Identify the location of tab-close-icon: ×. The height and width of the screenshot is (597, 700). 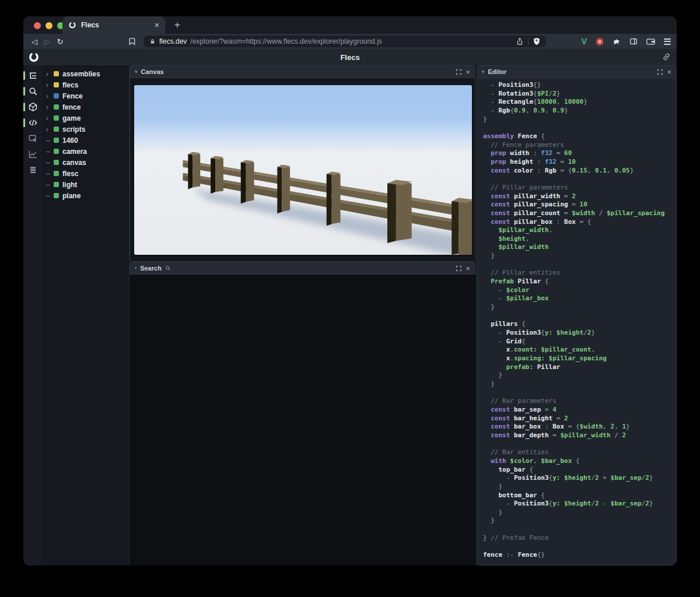
(157, 25).